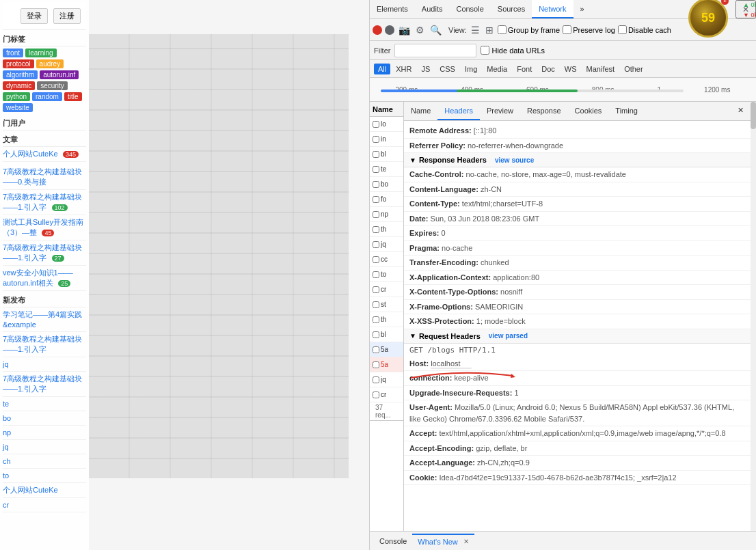 The height and width of the screenshot is (550, 756). I want to click on filter-tab-all: All, so click(382, 69).